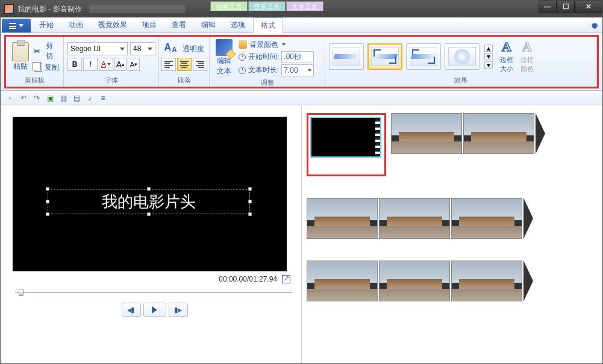  Describe the element at coordinates (9, 9) in the screenshot. I see `app-icon` at that location.